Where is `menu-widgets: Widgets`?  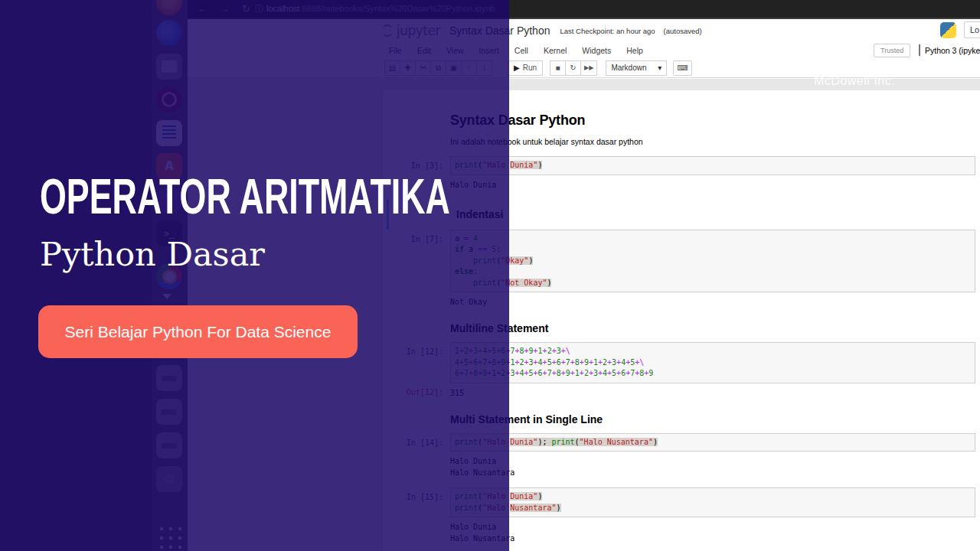
menu-widgets: Widgets is located at coordinates (596, 51).